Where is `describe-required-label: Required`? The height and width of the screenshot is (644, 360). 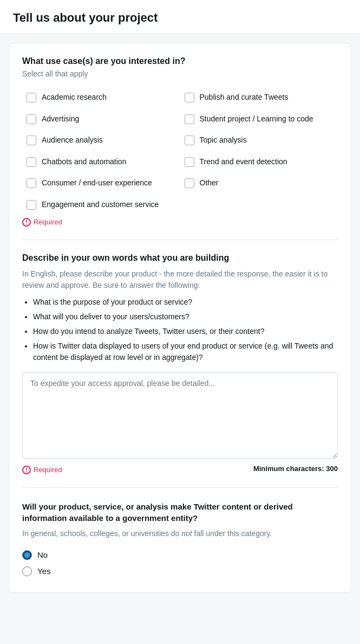
describe-required-label: Required is located at coordinates (48, 469).